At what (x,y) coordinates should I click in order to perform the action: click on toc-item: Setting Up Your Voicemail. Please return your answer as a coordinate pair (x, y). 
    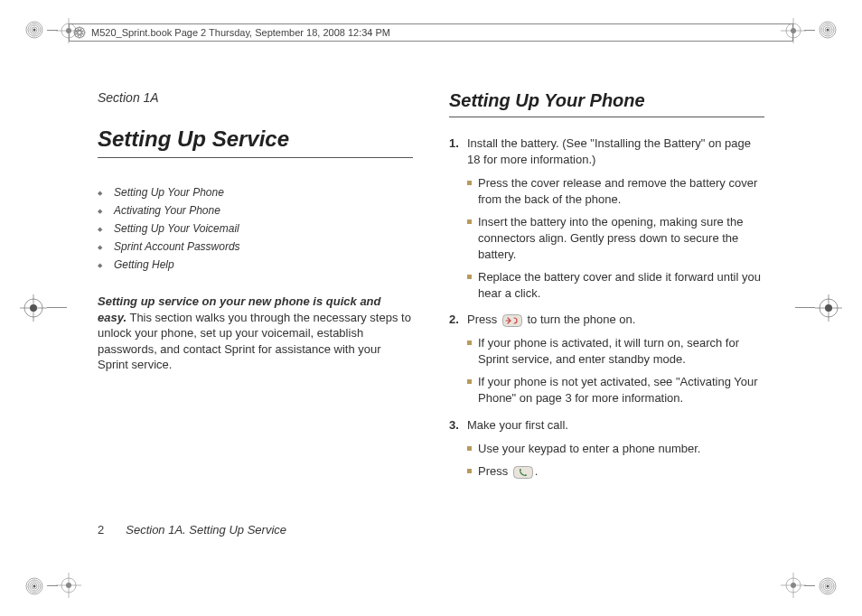
    Looking at the image, I should click on (255, 229).